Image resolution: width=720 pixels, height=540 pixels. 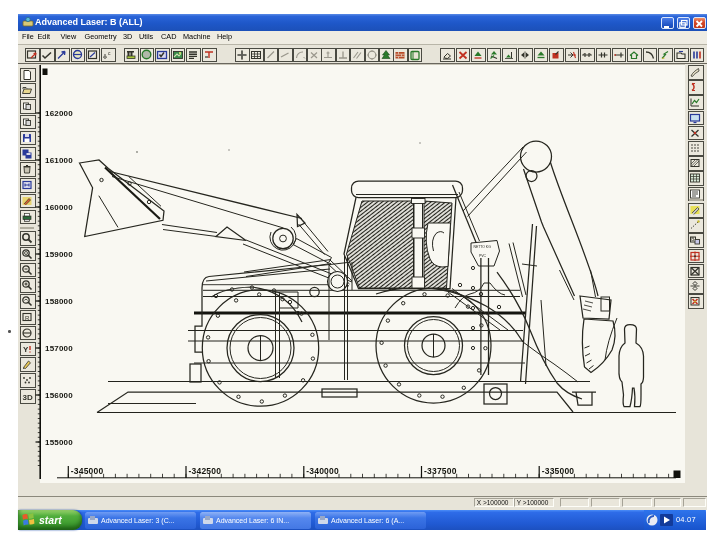 I want to click on svg-text: 162000, so click(x=59, y=114).